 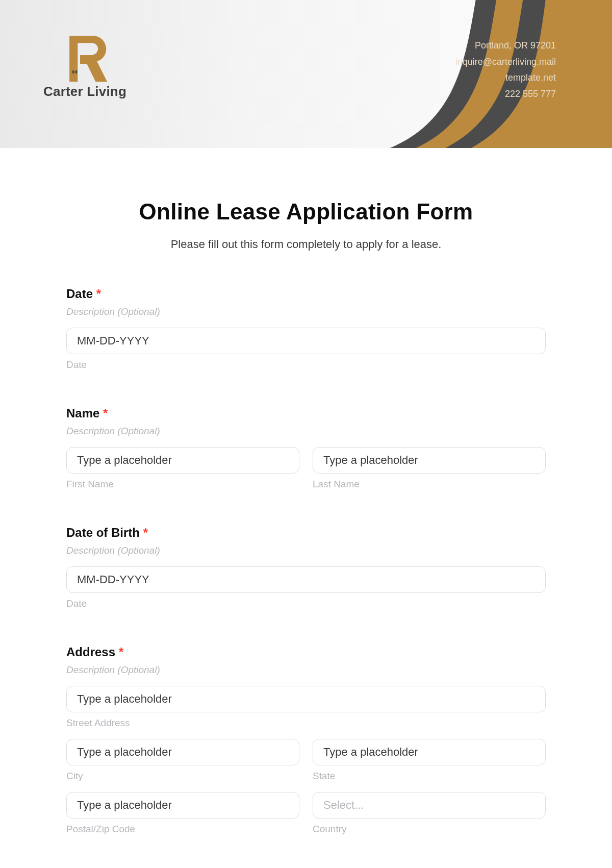 I want to click on contact-address: Portland, OR 97201, so click(x=506, y=46).